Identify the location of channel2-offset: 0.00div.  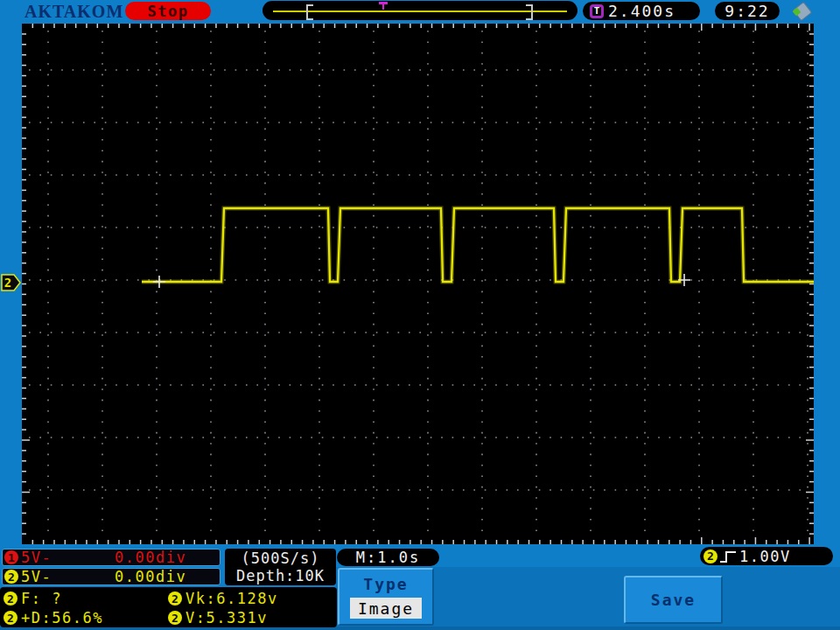
(150, 577).